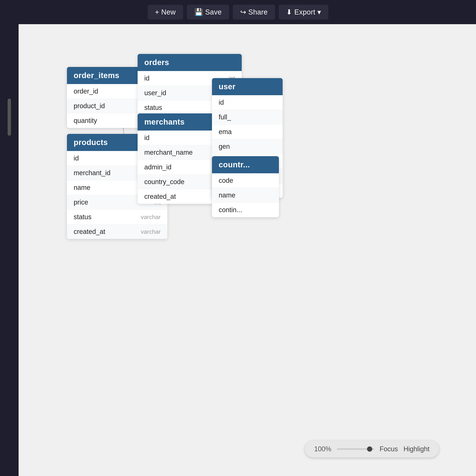  I want to click on zoom-slider, so click(355, 449).